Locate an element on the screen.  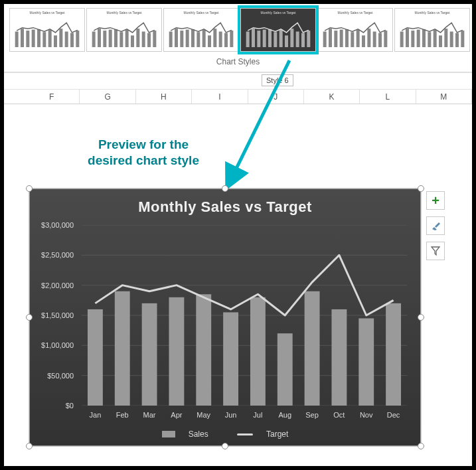
column-headers: FGHIJKLM is located at coordinates (238, 97).